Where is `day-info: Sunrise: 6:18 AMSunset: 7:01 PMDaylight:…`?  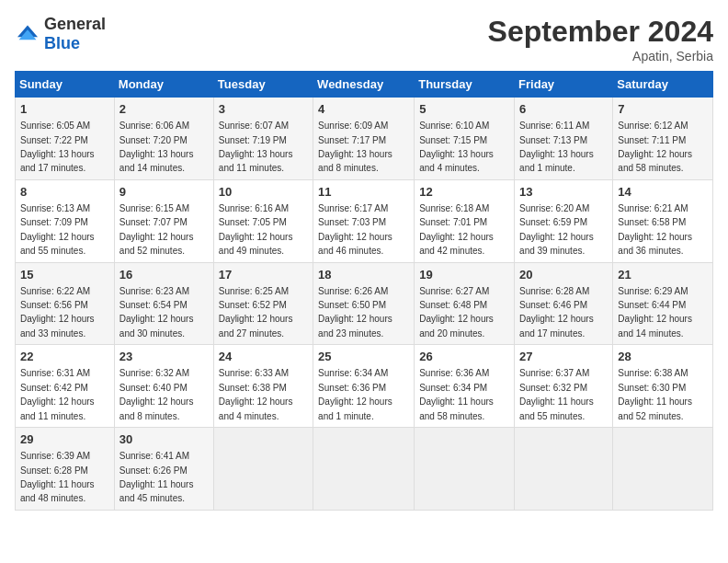 day-info: Sunrise: 6:18 AMSunset: 7:01 PMDaylight:… is located at coordinates (456, 230).